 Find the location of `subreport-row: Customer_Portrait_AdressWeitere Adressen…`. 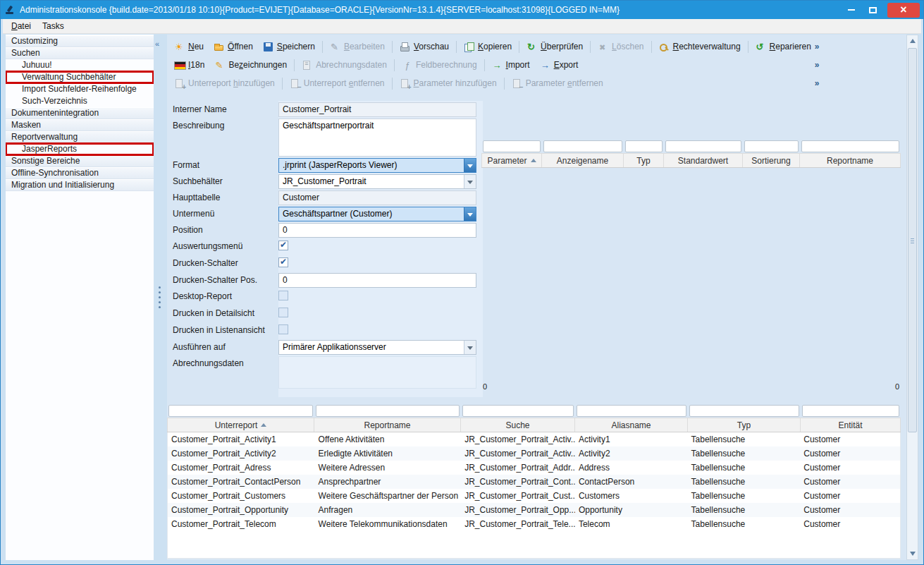

subreport-row: Customer_Portrait_AdressWeitere Adressen… is located at coordinates (534, 468).